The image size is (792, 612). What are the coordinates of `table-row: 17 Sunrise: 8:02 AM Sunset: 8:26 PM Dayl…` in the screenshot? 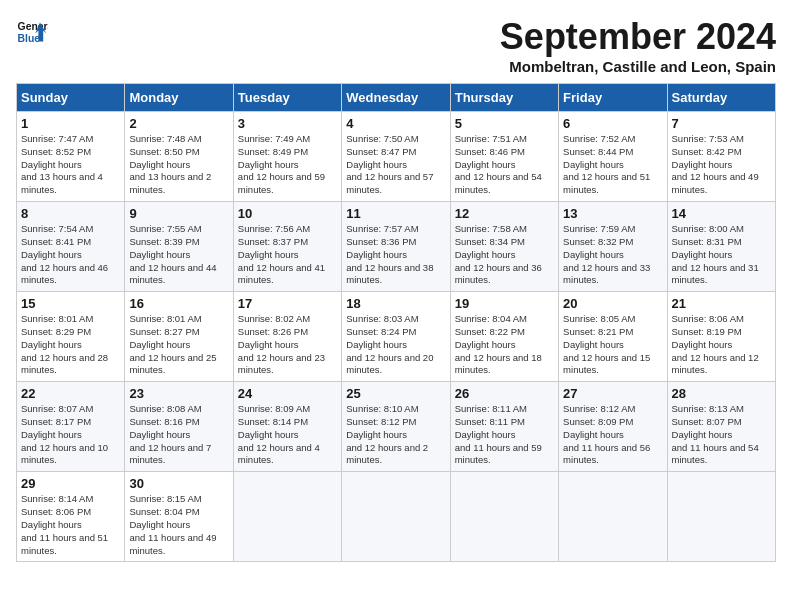 It's located at (287, 337).